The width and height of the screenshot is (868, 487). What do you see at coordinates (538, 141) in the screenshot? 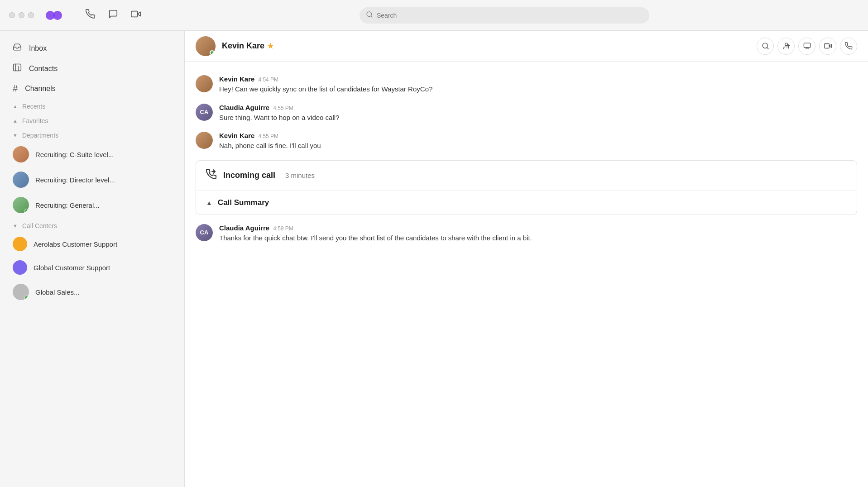
I see `msg-content-3: Kevin Kare 4:55 PM Nah, phone call is fi…` at bounding box center [538, 141].